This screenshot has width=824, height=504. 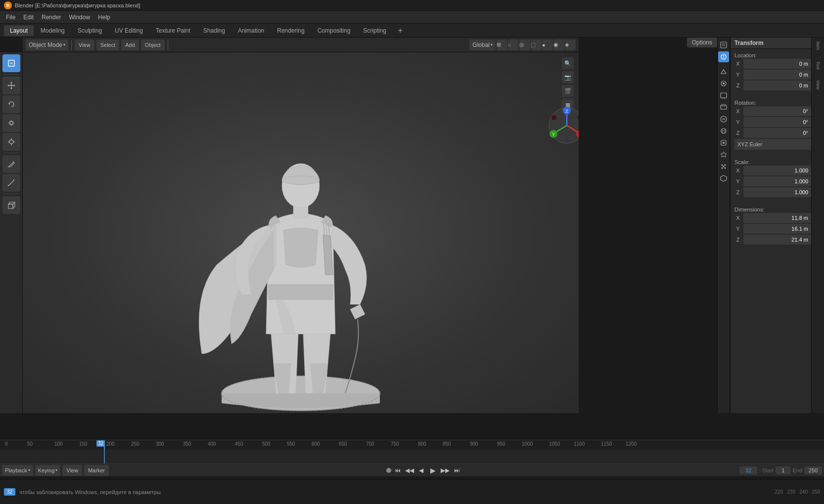 I want to click on play-btn: ▶, so click(x=433, y=470).